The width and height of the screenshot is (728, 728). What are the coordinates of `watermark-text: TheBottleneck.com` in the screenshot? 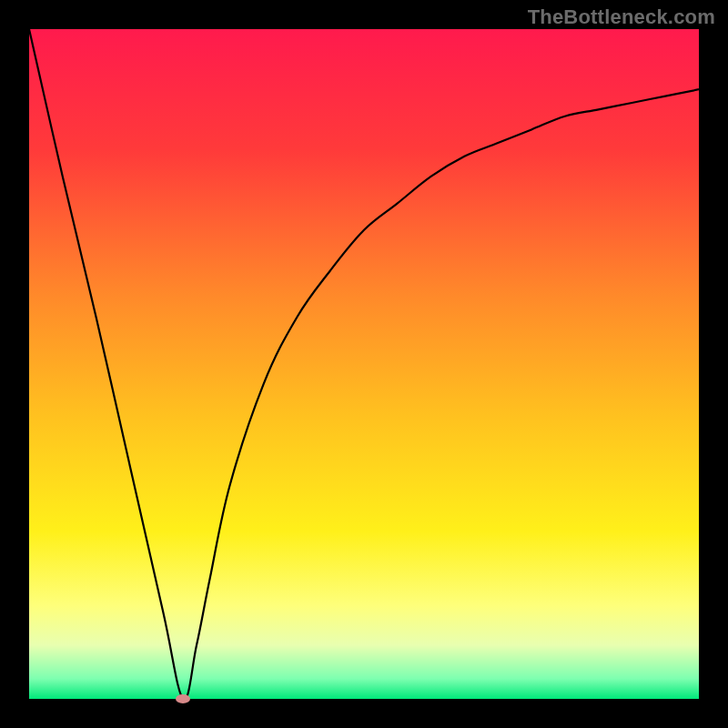 It's located at (622, 17).